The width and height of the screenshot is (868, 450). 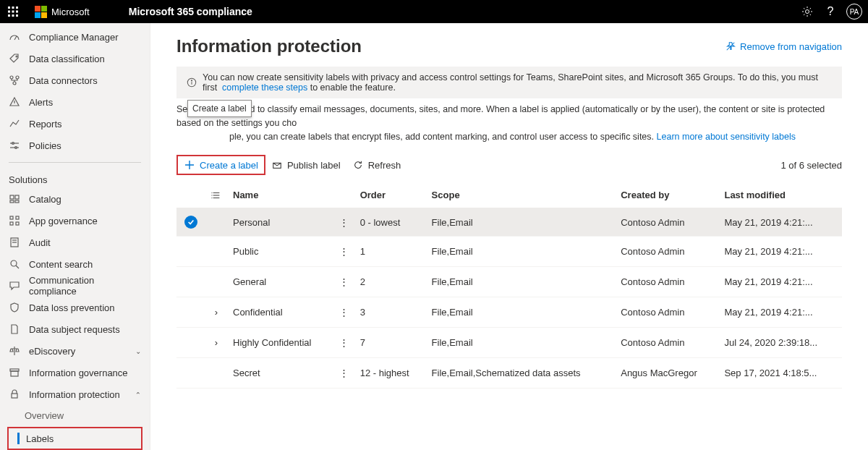 I want to click on nav-label: Catalog, so click(x=45, y=200).